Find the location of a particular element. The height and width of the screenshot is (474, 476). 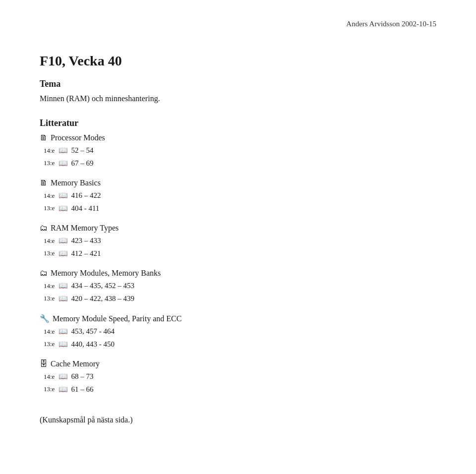

book-icon-memory-basics-14: 📖 is located at coordinates (63, 196).